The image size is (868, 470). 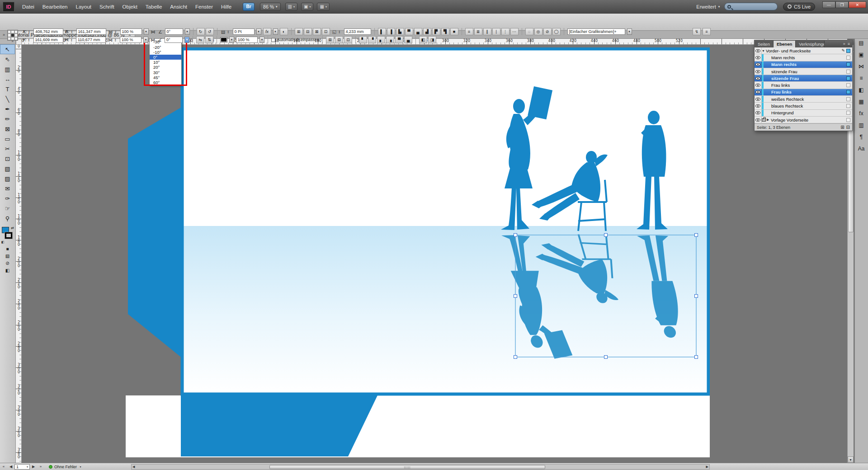 I want to click on fill-frame-proportionally-icon: ⊡, so click(x=326, y=32).